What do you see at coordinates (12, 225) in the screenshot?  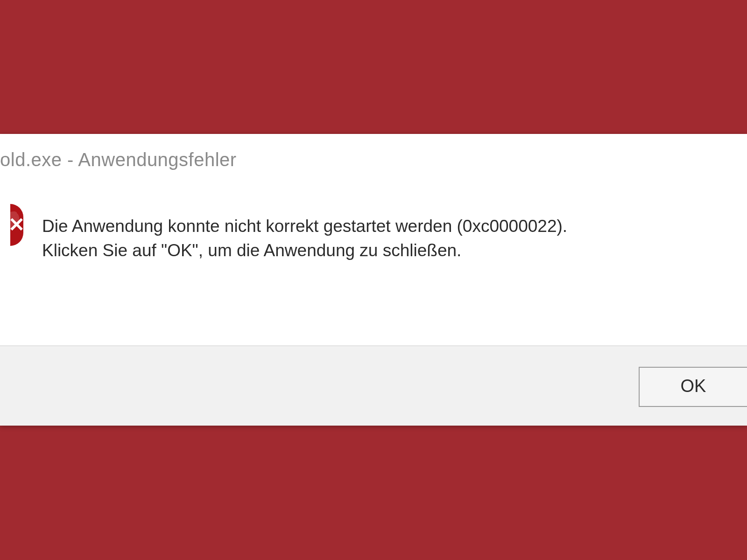 I see `dialog-icon-column` at bounding box center [12, 225].